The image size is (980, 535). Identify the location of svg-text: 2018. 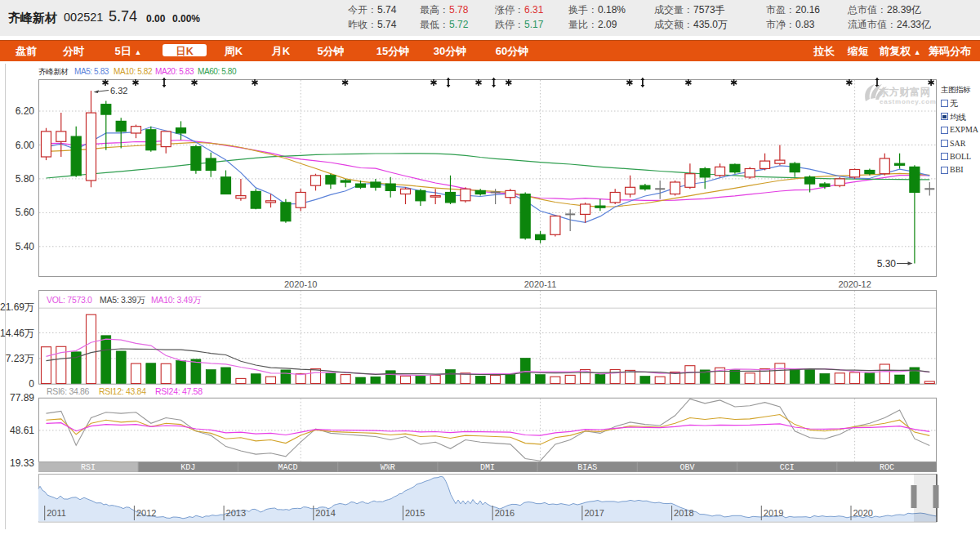
(684, 513).